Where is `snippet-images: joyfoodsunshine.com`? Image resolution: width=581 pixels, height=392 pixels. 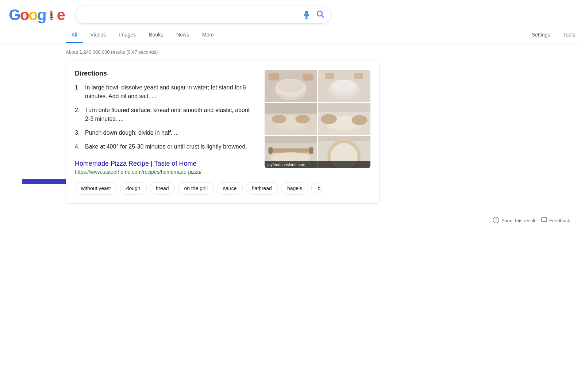 snippet-images: joyfoodsunshine.com is located at coordinates (318, 122).